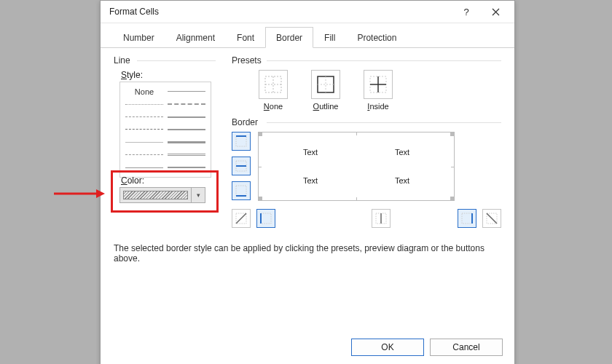 Image resolution: width=612 pixels, height=364 pixels. I want to click on close-button, so click(495, 12).